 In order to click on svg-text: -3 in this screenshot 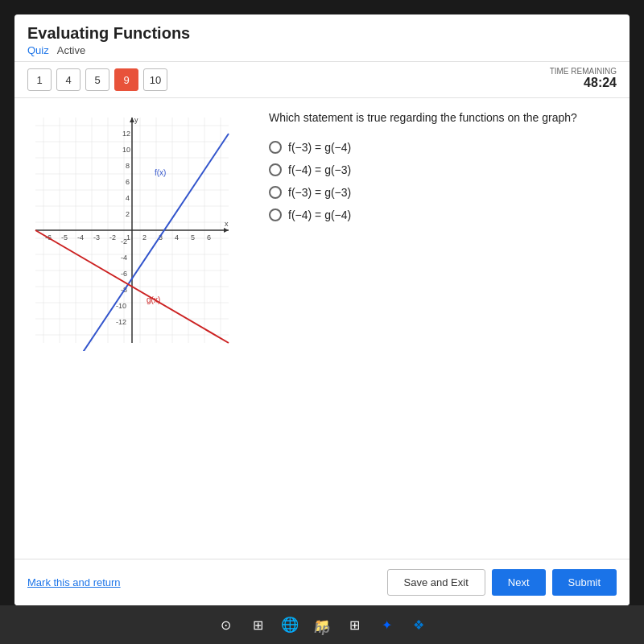, I will do `click(97, 237)`.